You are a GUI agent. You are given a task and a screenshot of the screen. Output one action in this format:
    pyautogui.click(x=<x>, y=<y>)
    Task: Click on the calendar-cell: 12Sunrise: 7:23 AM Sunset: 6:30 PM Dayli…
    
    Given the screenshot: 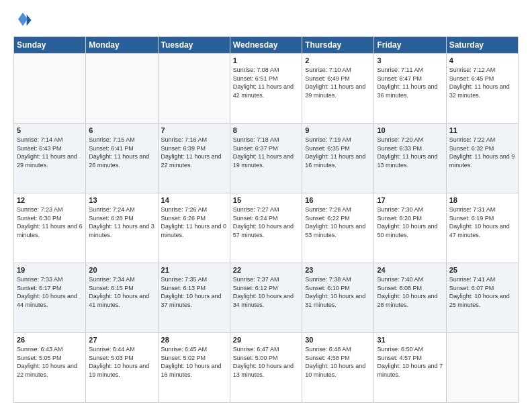 What is the action you would take?
    pyautogui.click(x=50, y=228)
    